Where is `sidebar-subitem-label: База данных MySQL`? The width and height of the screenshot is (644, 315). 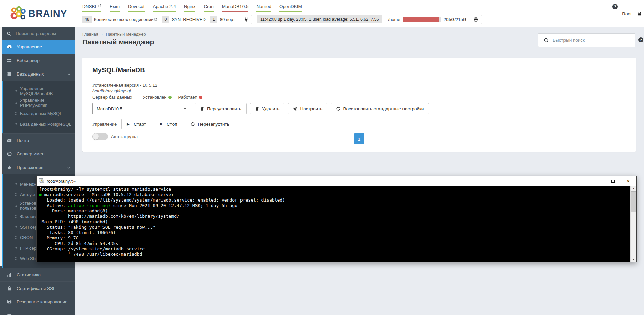
sidebar-subitem-label: База данных MySQL is located at coordinates (41, 114).